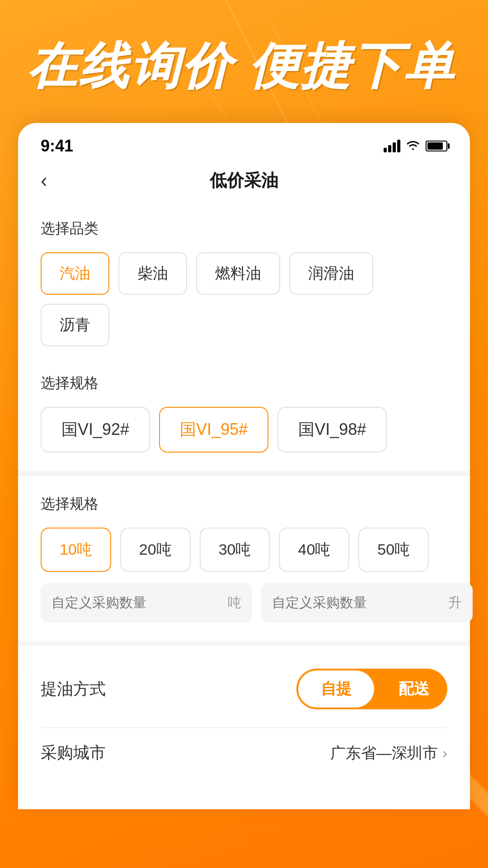 The width and height of the screenshot is (488, 868). I want to click on chevron-right-icon: ›, so click(445, 753).